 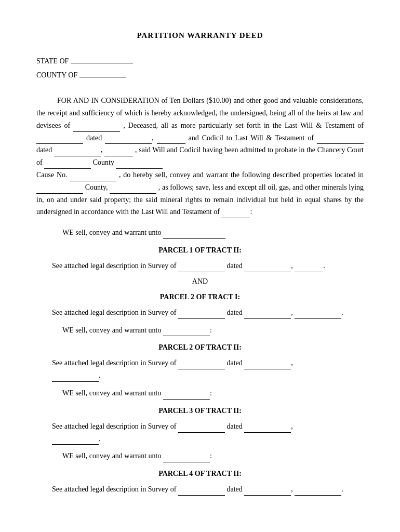 I want to click on we-sell-label-2: WE sell, convey and warrant unto, so click(x=112, y=330).